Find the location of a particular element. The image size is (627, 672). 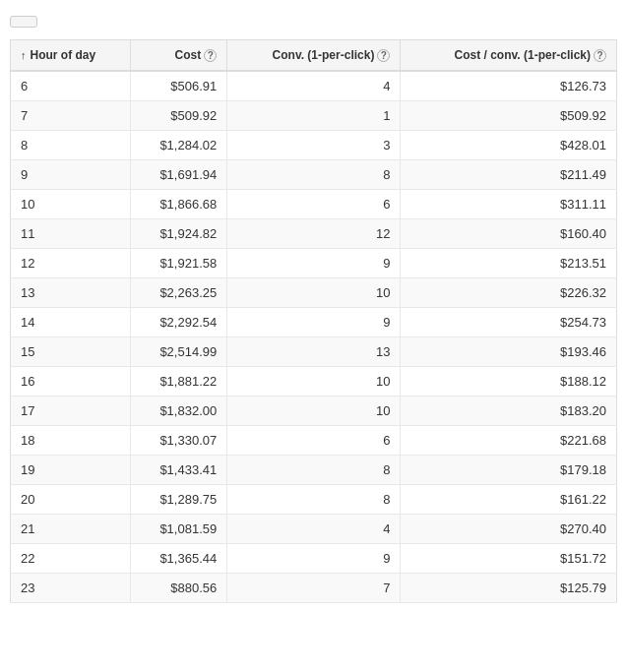

cell-hour: 11 is located at coordinates (71, 234).